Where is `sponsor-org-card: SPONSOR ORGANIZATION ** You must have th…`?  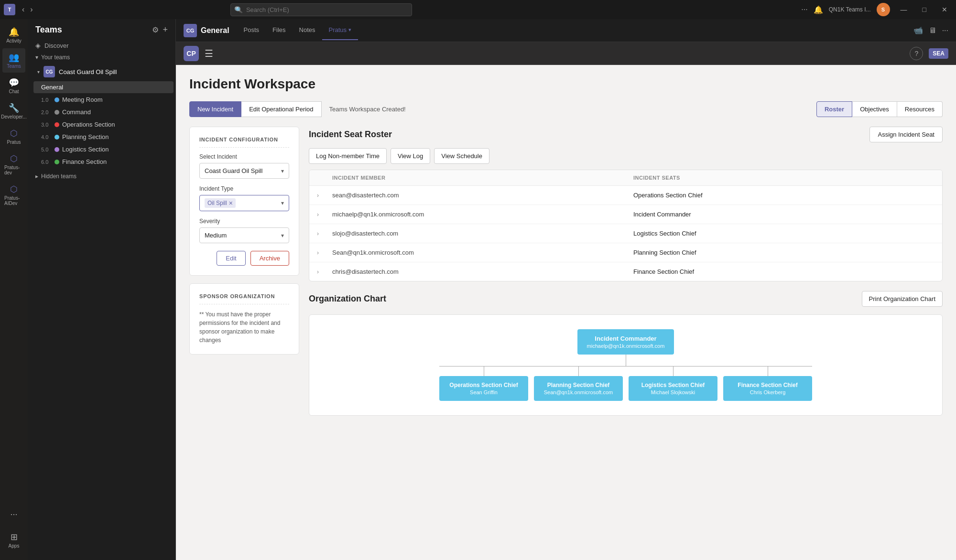 sponsor-org-card: SPONSOR ORGANIZATION ** You must have th… is located at coordinates (244, 319).